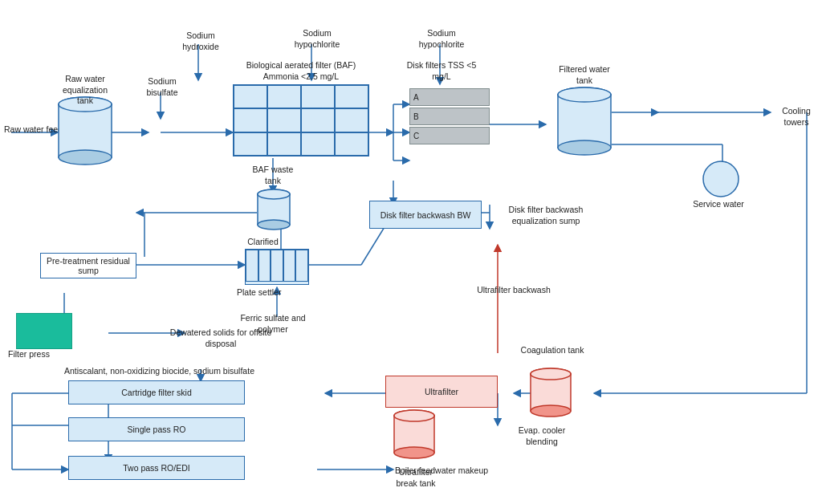  What do you see at coordinates (514, 291) in the screenshot?
I see `ultrafilter-backwash-label: Ultrafilter backwash` at bounding box center [514, 291].